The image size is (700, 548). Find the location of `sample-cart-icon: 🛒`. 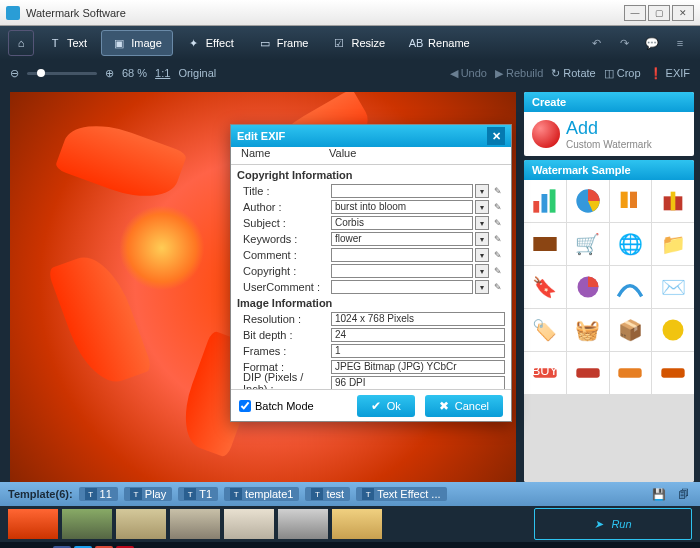

sample-cart-icon: 🛒 is located at coordinates (588, 244).